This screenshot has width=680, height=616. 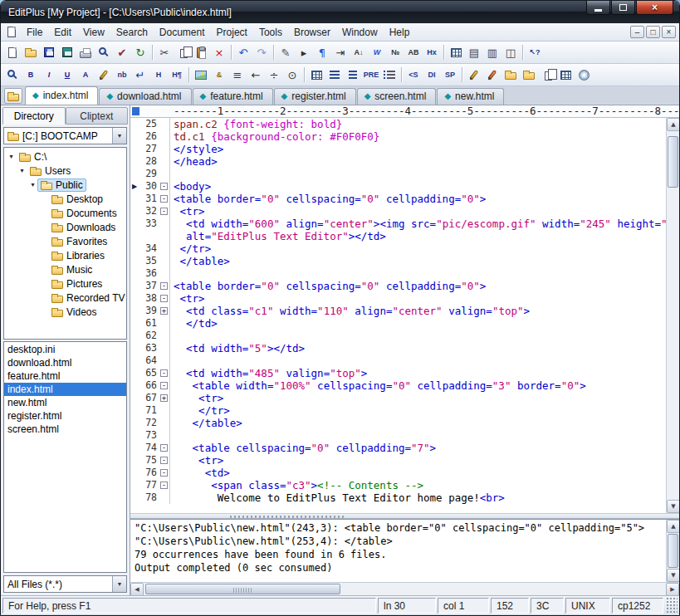 I want to click on tree-item-videos: Videos, so click(x=65, y=312).